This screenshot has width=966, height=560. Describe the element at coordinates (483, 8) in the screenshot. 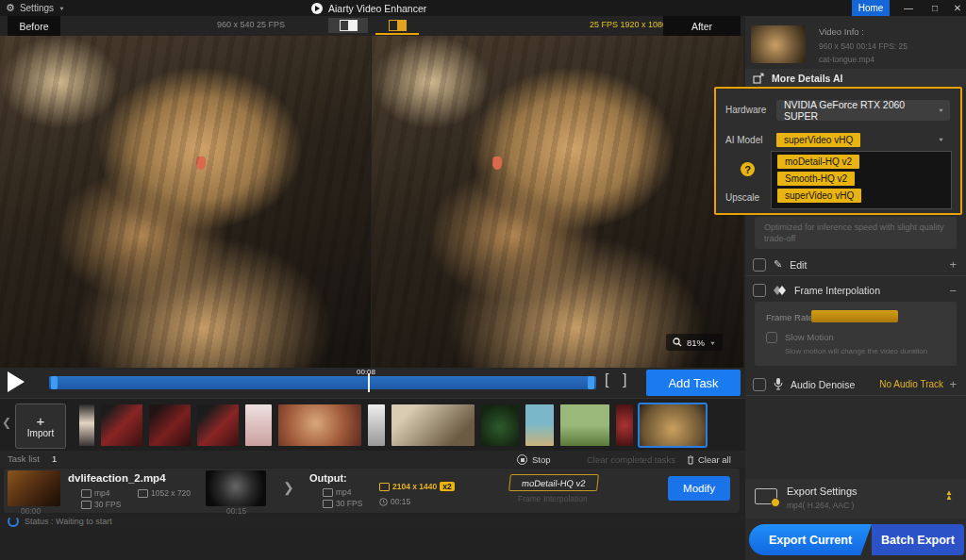

I see `title-bar: ⚙ Settings ▼ Aiarty Video Enhancer Home …` at that location.